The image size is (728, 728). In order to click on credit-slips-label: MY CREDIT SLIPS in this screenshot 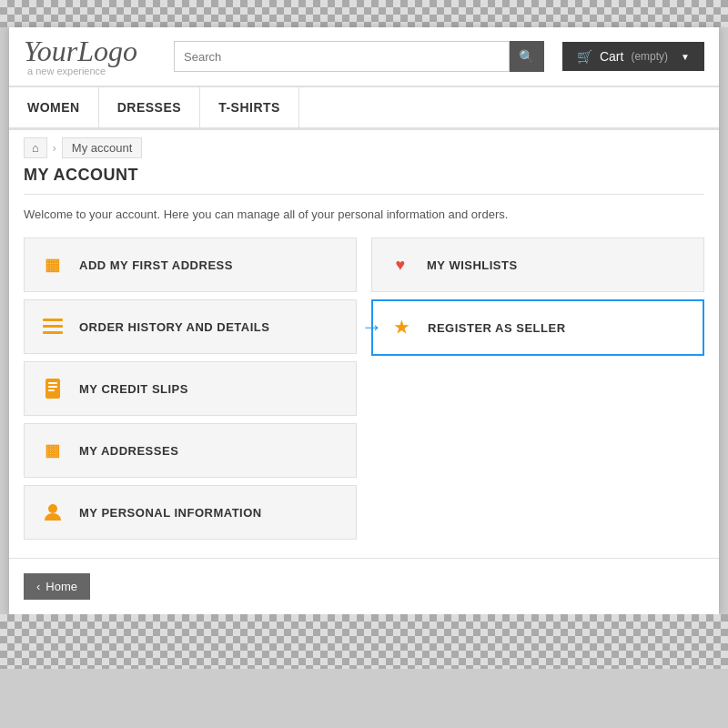, I will do `click(134, 389)`.